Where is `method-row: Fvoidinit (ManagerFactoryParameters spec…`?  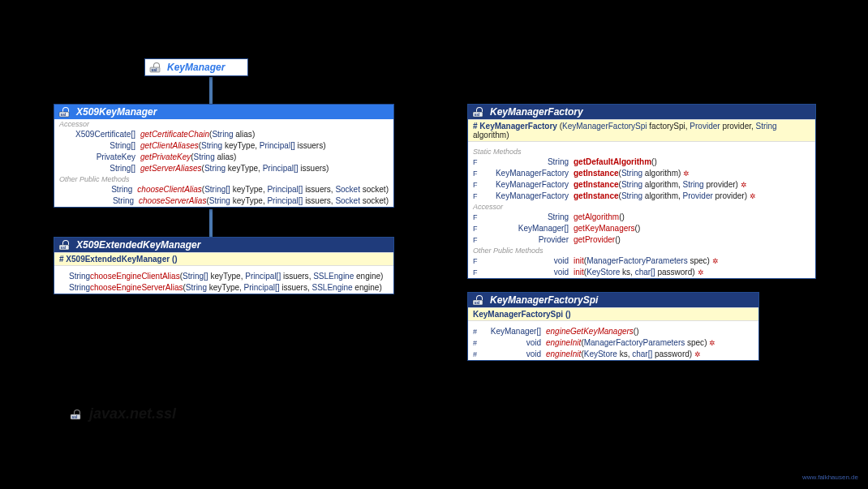 method-row: Fvoidinit (ManagerFactoryParameters spec… is located at coordinates (642, 261).